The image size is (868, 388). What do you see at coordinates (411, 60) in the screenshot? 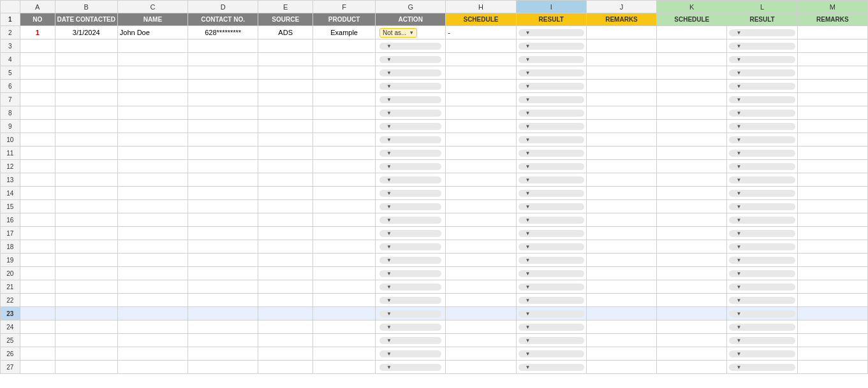
I see `cell-action-4: ▼` at bounding box center [411, 60].